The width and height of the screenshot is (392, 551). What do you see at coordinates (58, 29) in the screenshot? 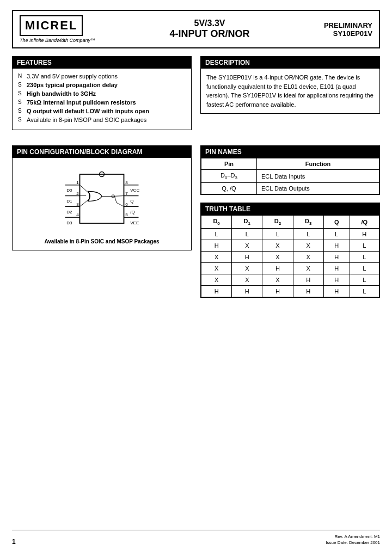
I see `logo-section: MICREL The Infinite Bandwidth Company™` at bounding box center [58, 29].